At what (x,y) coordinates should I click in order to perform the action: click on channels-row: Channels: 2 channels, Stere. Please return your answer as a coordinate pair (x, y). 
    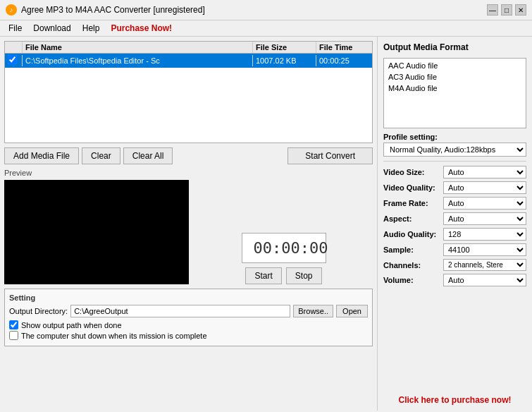
    Looking at the image, I should click on (455, 265).